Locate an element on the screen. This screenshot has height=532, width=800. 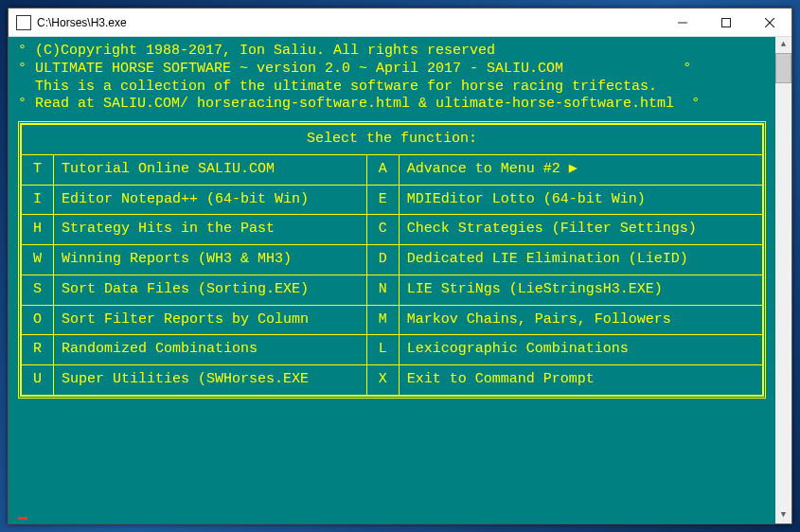
menu-key: D is located at coordinates (382, 260).